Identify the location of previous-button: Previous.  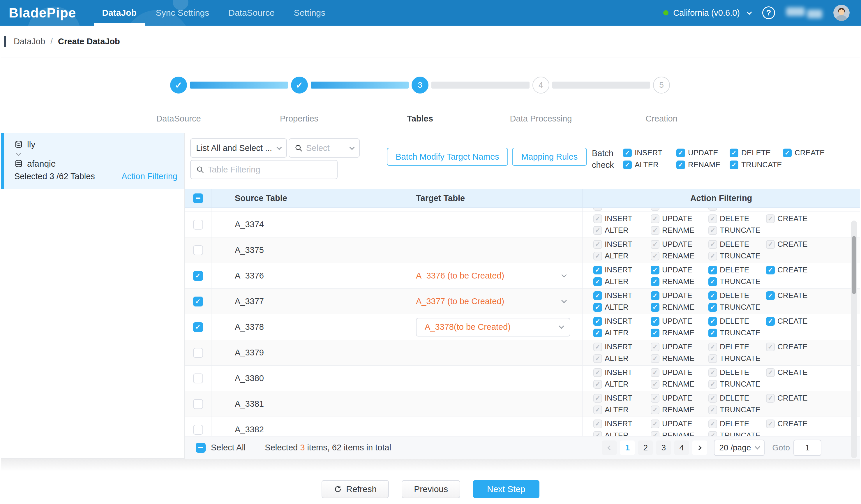
(431, 489).